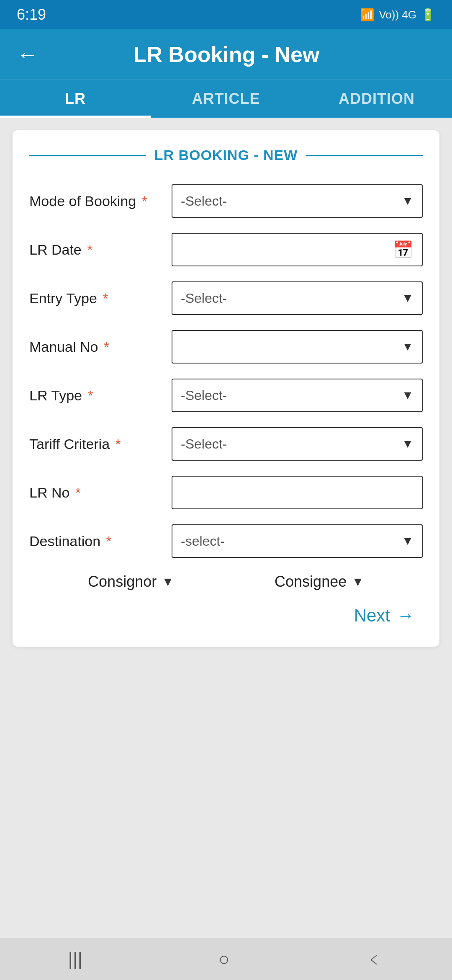  Describe the element at coordinates (311, 582) in the screenshot. I see `consignee-label: Consignee` at that location.